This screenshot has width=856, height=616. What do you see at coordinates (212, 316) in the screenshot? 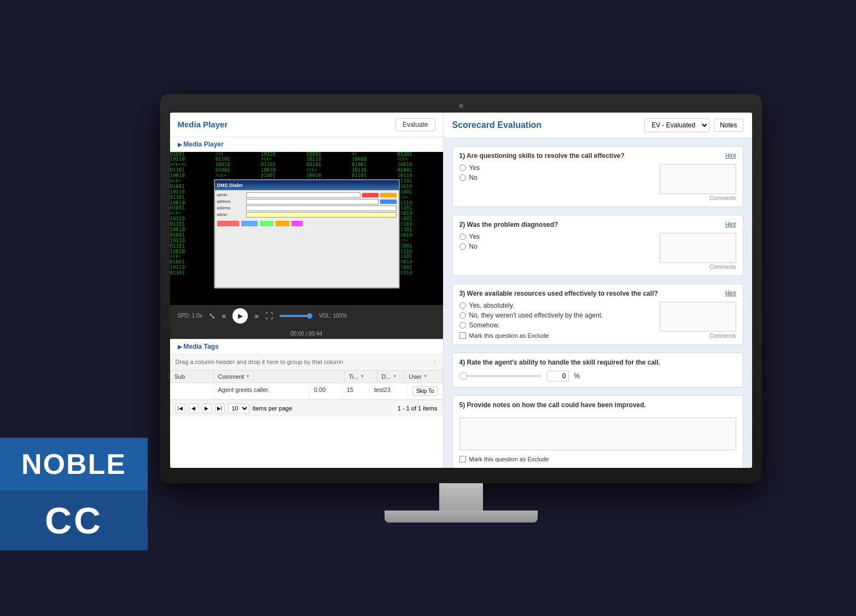
I see `resize-icon: ⤡` at bounding box center [212, 316].